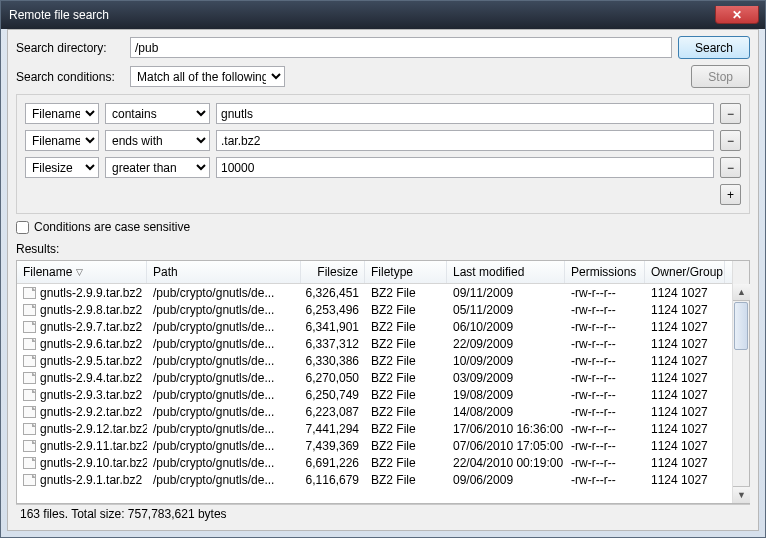  I want to click on table-row: gnutls-2.9.9.tar.bz2/pub/crypto/gnutls/d…, so click(374, 292).